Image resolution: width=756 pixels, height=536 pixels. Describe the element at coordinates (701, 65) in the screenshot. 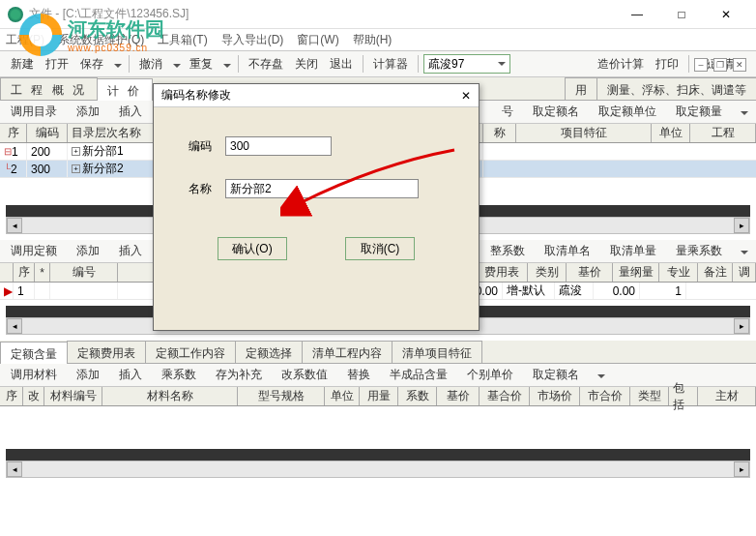

I see `mdi-min-button: –` at that location.